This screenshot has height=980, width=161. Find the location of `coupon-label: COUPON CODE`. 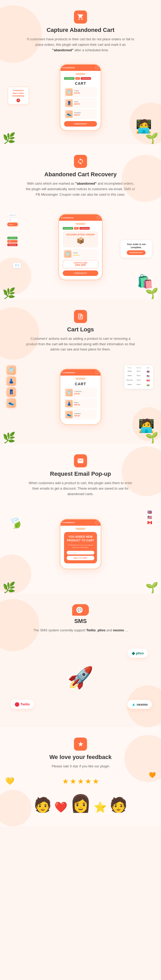

coupon-label: COUPON CODE is located at coordinates (81, 262).